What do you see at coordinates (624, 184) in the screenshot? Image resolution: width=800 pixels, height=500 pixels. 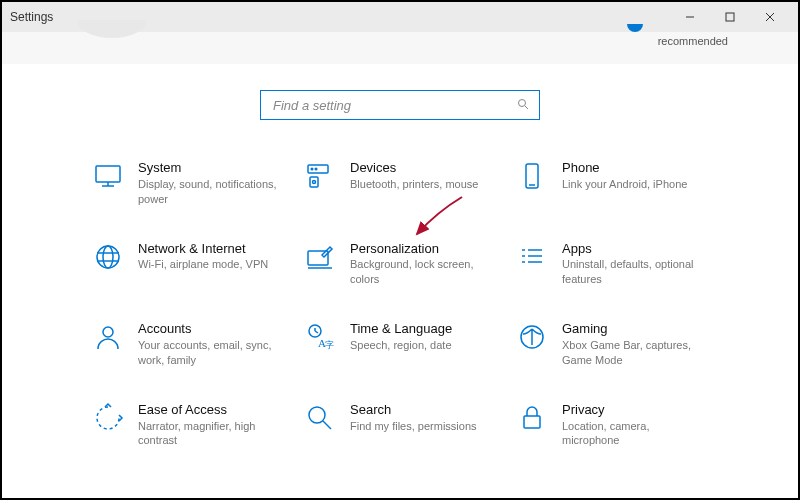 I see `category-desc: Link your Android, iPhone` at bounding box center [624, 184].